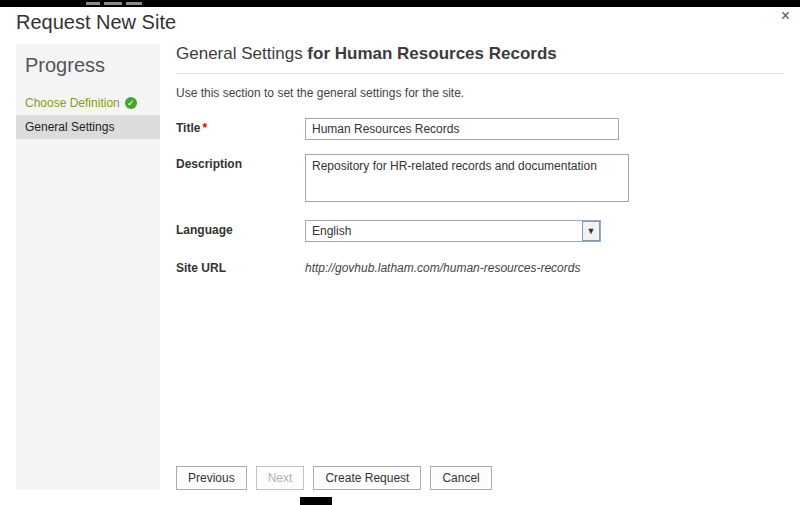  Describe the element at coordinates (131, 103) in the screenshot. I see `check-icon: ✓` at that location.